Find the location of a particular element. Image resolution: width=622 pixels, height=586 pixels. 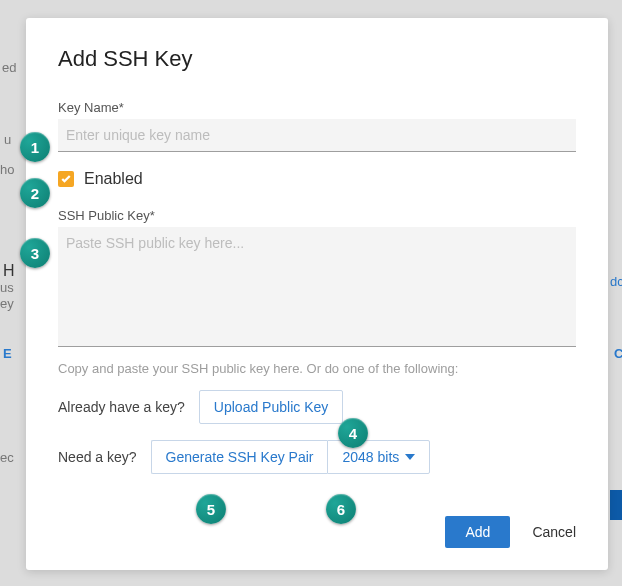

annotation-badge-6: 6 is located at coordinates (341, 509).